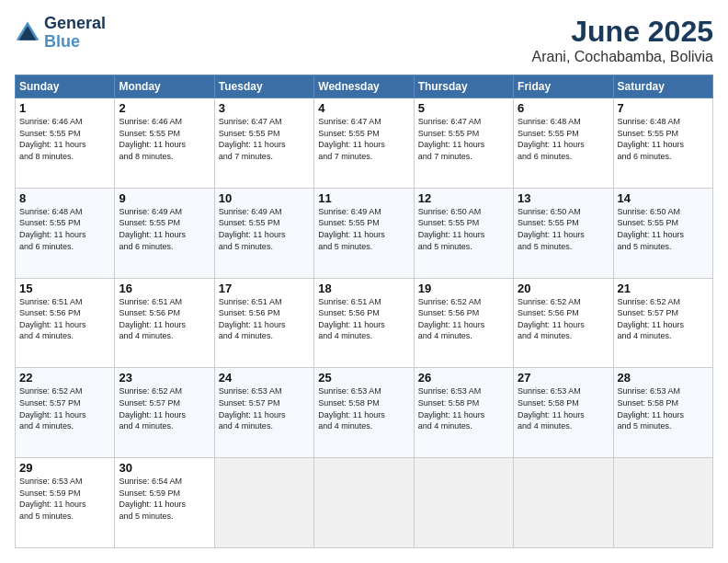 The height and width of the screenshot is (563, 728). Describe the element at coordinates (563, 144) in the screenshot. I see `table-row: 6Sunrise: 6:48 AMSunset: 5:55 PMDaylight…` at that location.